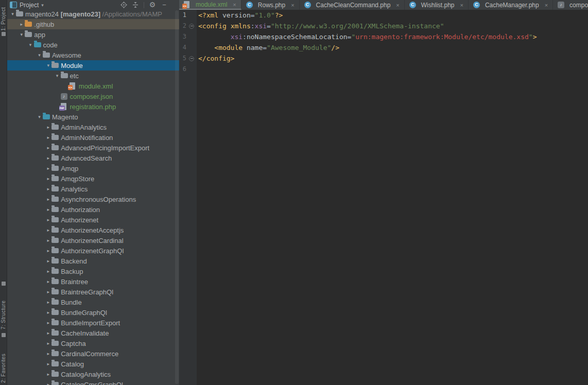  I want to click on project-tool-icon, so click(4, 34).